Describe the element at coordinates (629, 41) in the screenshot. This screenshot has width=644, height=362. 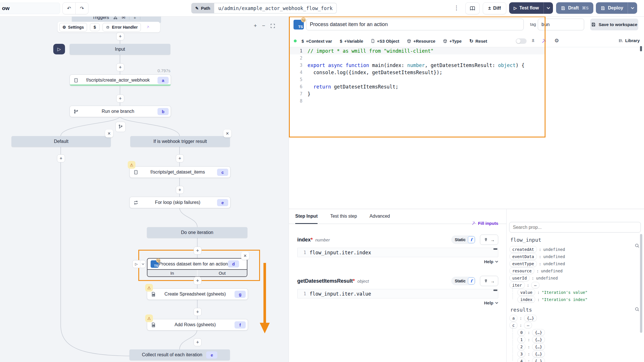
I see `library-button: Library` at that location.